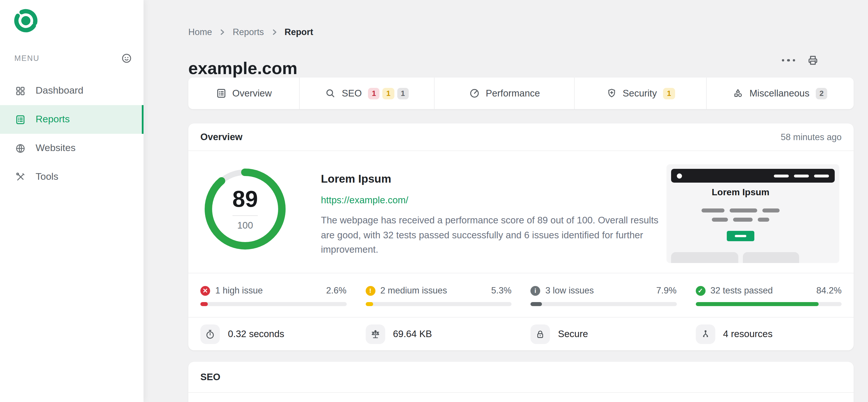 This screenshot has width=868, height=402. I want to click on stat-percent: 84.2%, so click(829, 290).